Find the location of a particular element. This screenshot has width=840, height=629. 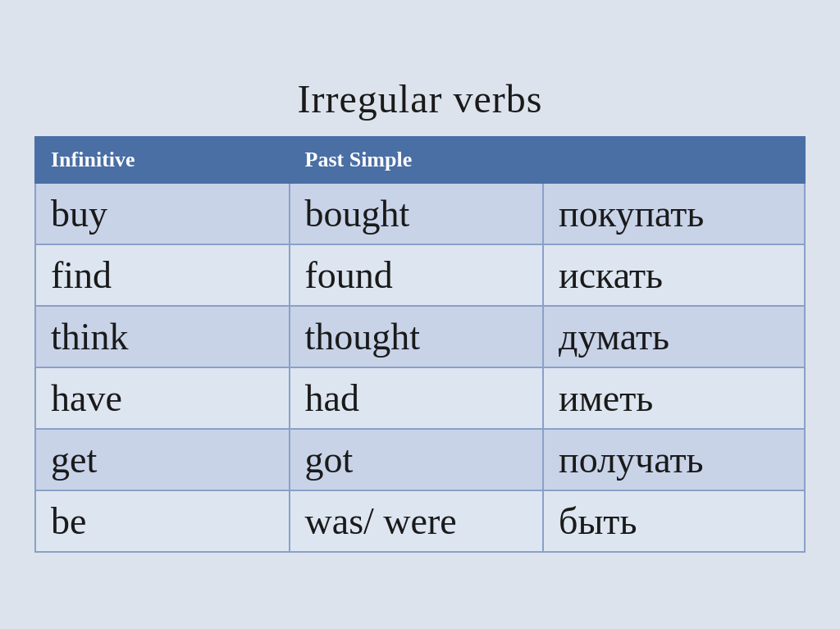

header-past-simple: Past Simple is located at coordinates (417, 160).